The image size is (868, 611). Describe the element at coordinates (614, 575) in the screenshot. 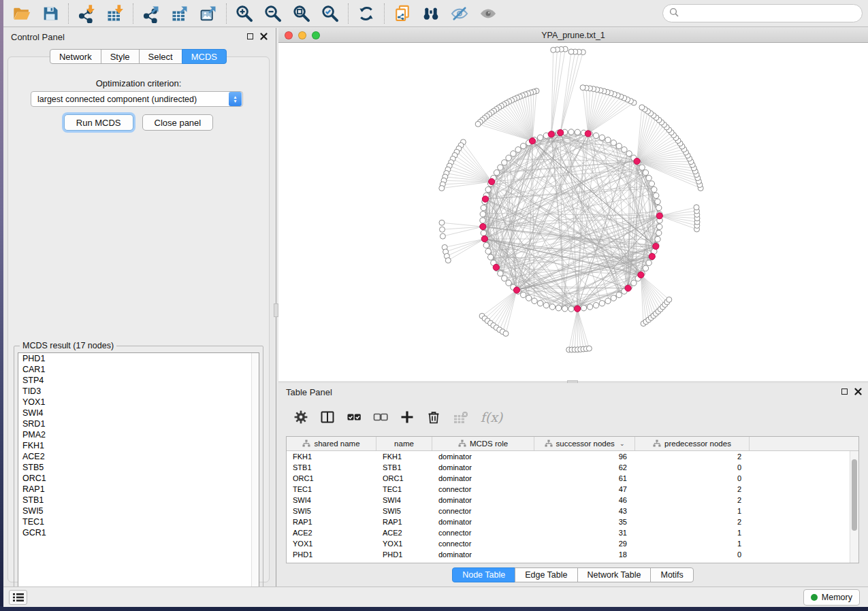

I see `tab-network-table: Network Table` at that location.